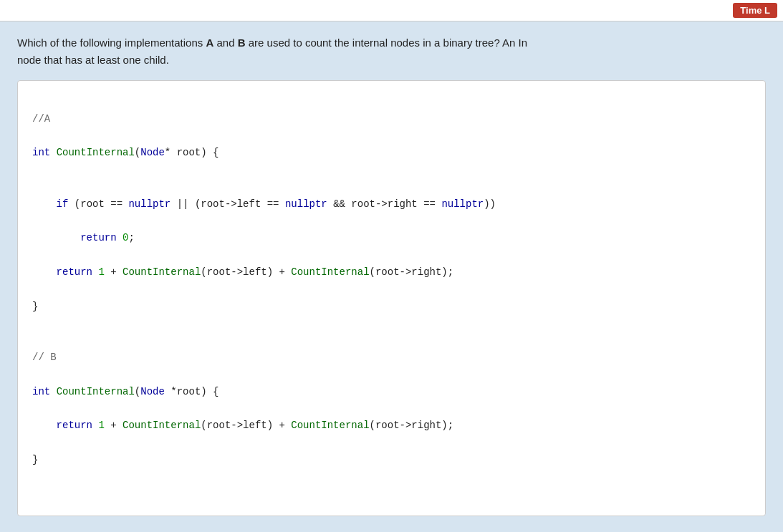  Describe the element at coordinates (391, 392) in the screenshot. I see `code-line-func-b: int CountInternal(Node *root) {` at that location.